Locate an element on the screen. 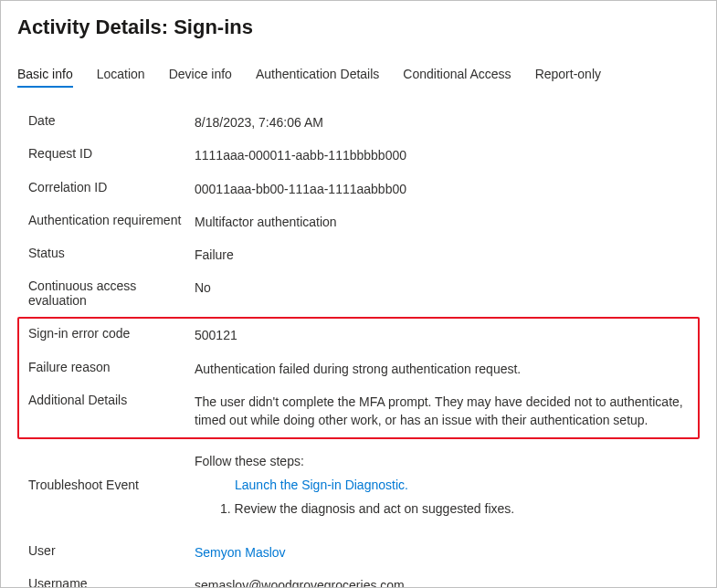 The height and width of the screenshot is (588, 717). launch-diagnostic-link: Launch the Sign-in Diagnostic. is located at coordinates (322, 485).